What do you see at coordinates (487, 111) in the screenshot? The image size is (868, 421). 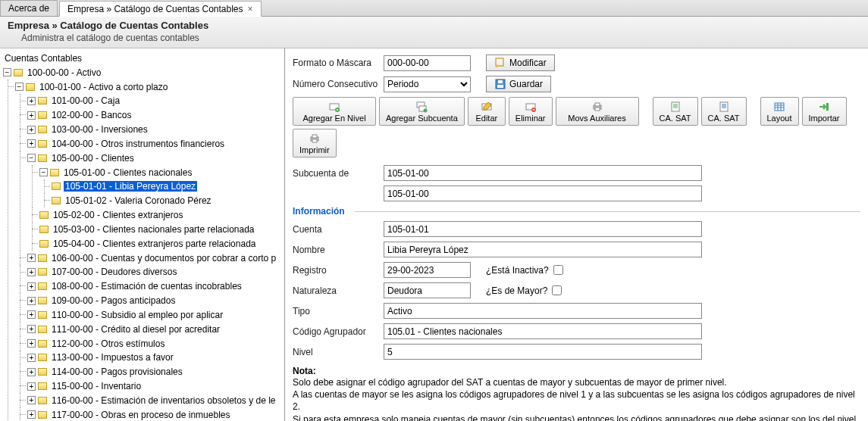 I see `editar-button: Editar` at bounding box center [487, 111].